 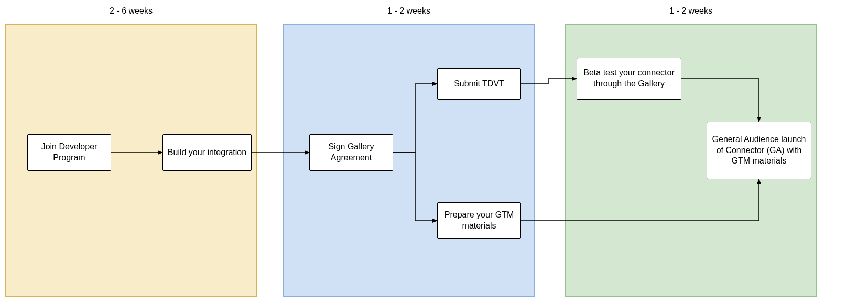 I want to click on phase-label-1: 2 - 6 weeks, so click(x=131, y=11).